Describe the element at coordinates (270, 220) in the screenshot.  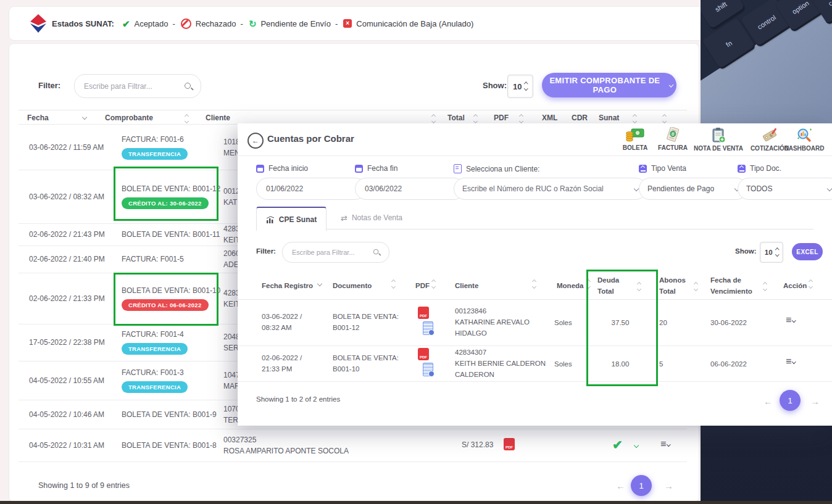
I see `chart-icon` at that location.